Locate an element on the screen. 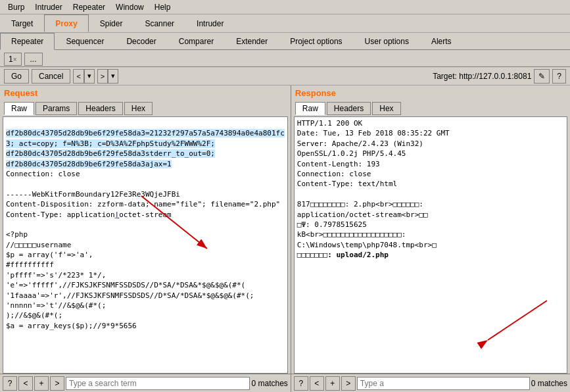  response-tab-headers: Headers is located at coordinates (348, 109).